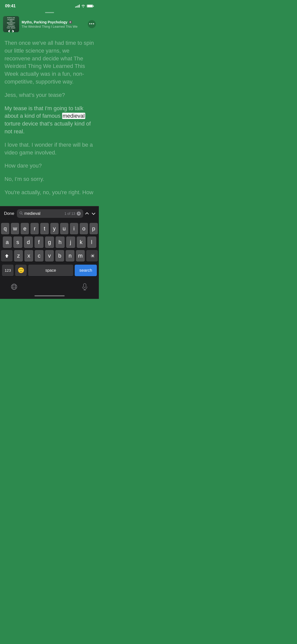 The height and width of the screenshot is (644, 297). I want to click on more-button: •••, so click(92, 24).